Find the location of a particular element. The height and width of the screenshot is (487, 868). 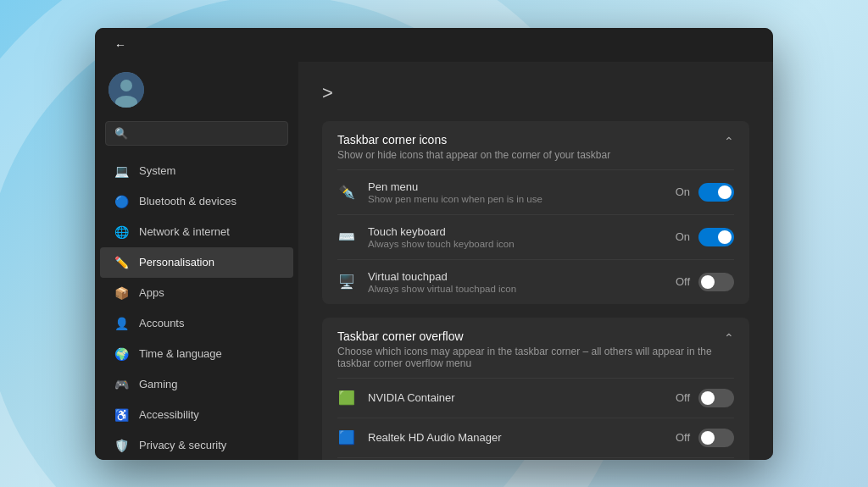

breadcrumb: > is located at coordinates (536, 93).